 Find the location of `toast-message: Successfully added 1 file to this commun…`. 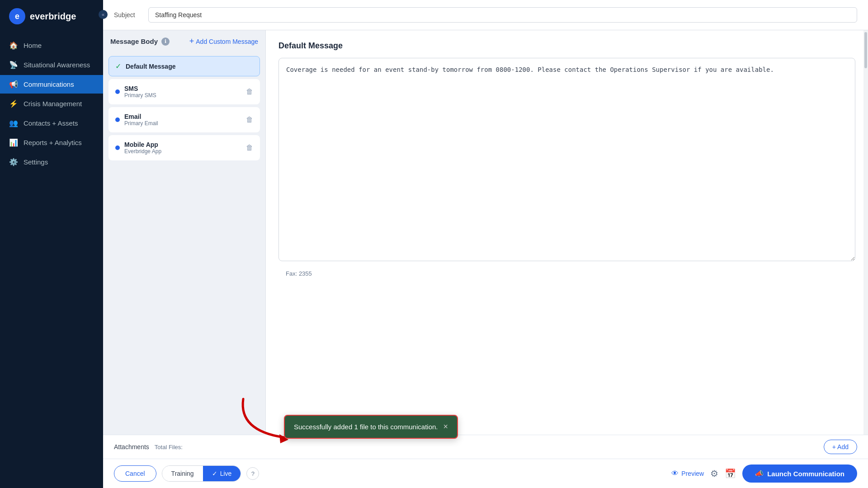

toast-message: Successfully added 1 file to this commun… is located at coordinates (366, 427).